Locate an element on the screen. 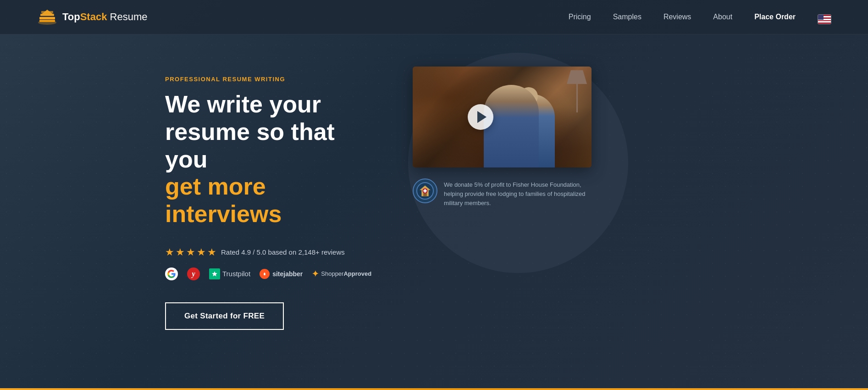 Image resolution: width=868 pixels, height=390 pixels. nav-item-flag is located at coordinates (824, 17).